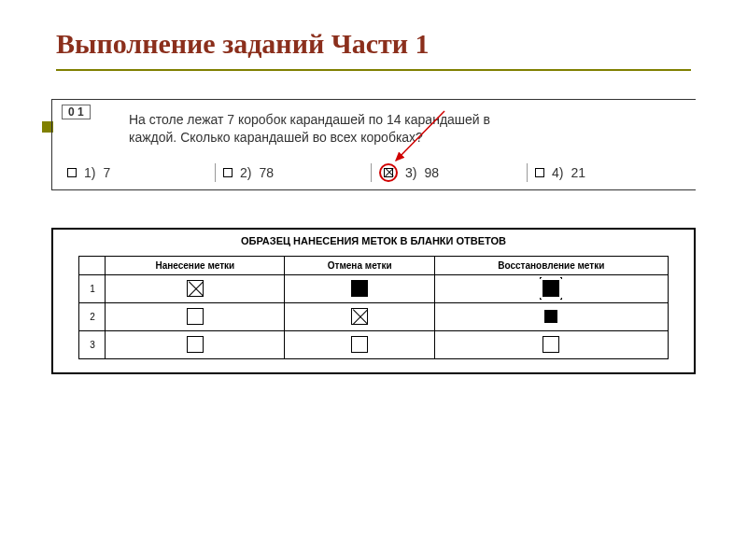 The width and height of the screenshot is (747, 560). I want to click on option-4: 4) 21, so click(605, 173).